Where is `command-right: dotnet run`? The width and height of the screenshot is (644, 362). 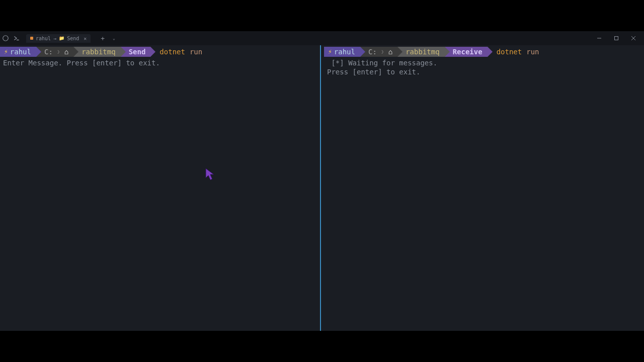
command-right: dotnet run is located at coordinates (518, 52).